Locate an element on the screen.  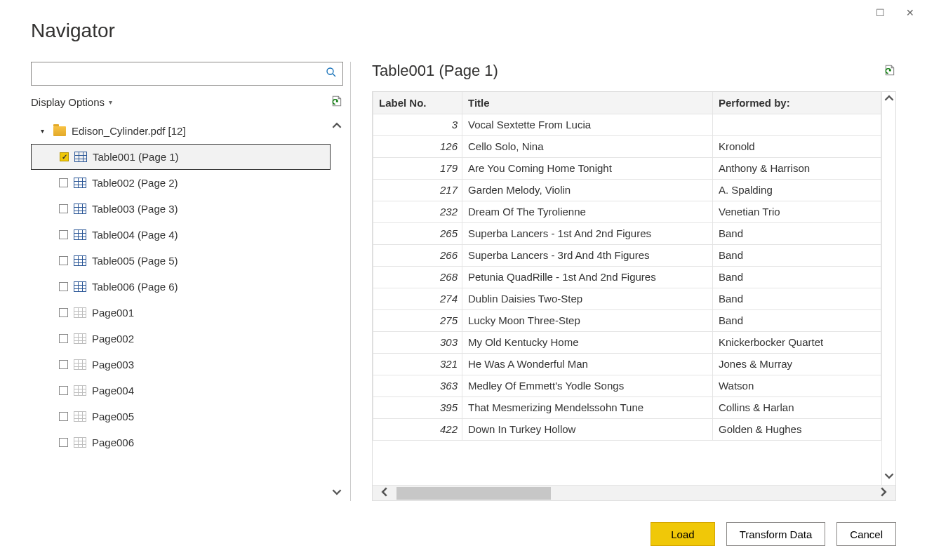
table-row: 179Are You Coming Home TonightAnthony & … is located at coordinates (627, 168).